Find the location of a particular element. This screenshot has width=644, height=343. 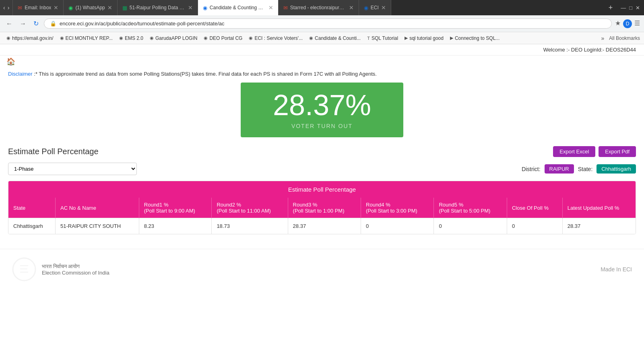

bookmark-item: T SQL Tutorial is located at coordinates (382, 38).